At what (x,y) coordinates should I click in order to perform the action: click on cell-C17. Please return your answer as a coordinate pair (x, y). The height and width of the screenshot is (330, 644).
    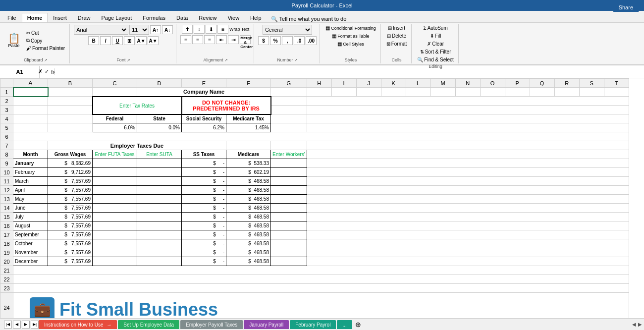
    Looking at the image, I should click on (115, 235).